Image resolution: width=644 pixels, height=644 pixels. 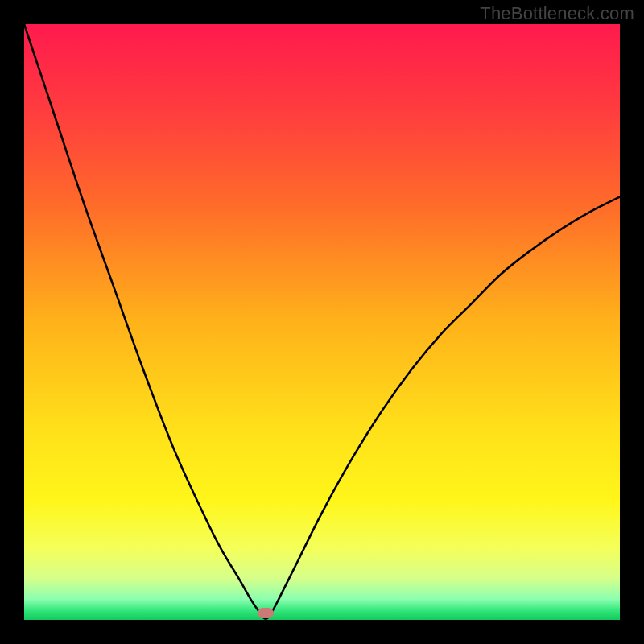 What do you see at coordinates (266, 613) in the screenshot?
I see `optimum-marker` at bounding box center [266, 613].